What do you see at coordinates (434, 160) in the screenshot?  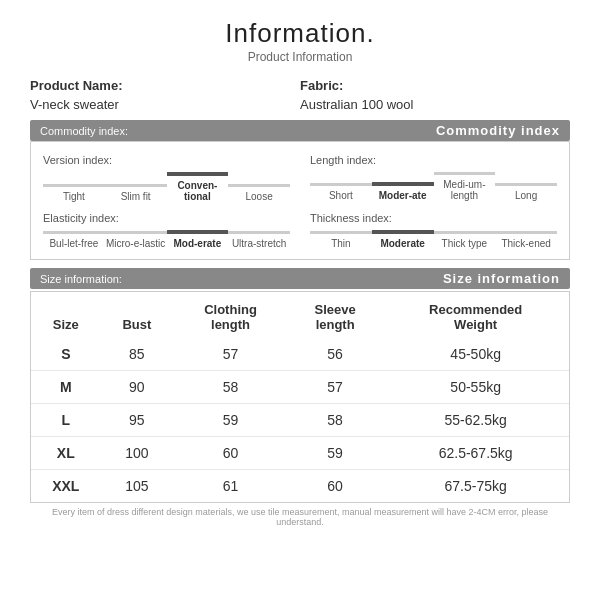 I see `length-index-label: Length index:` at bounding box center [434, 160].